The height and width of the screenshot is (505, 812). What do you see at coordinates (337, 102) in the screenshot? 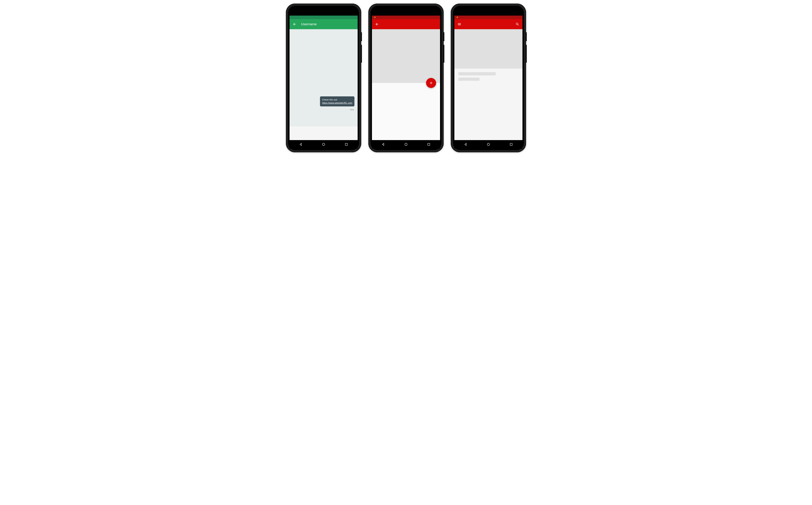
I see `message-bubble: Check this out: https://www.websiteURL.c…` at bounding box center [337, 102].